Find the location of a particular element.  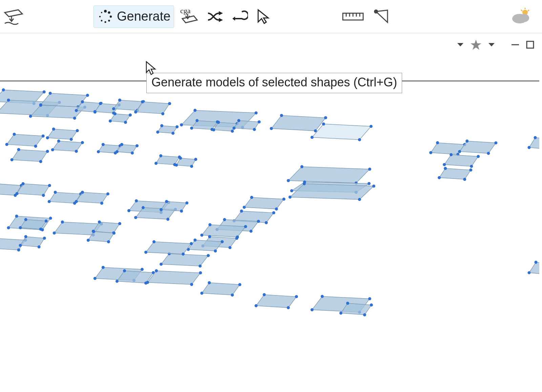

ruler-button is located at coordinates (353, 17).